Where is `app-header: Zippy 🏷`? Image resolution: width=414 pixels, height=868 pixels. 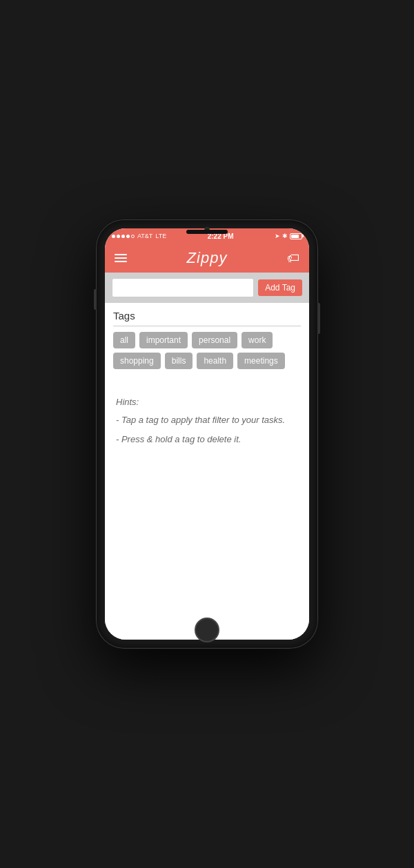 app-header: Zippy 🏷 is located at coordinates (207, 258).